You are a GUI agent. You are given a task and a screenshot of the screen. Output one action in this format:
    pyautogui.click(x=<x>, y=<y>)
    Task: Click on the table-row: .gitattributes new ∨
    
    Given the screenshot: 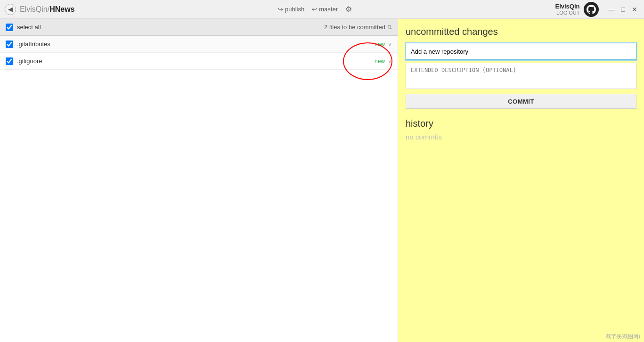 What is the action you would take?
    pyautogui.click(x=199, y=44)
    